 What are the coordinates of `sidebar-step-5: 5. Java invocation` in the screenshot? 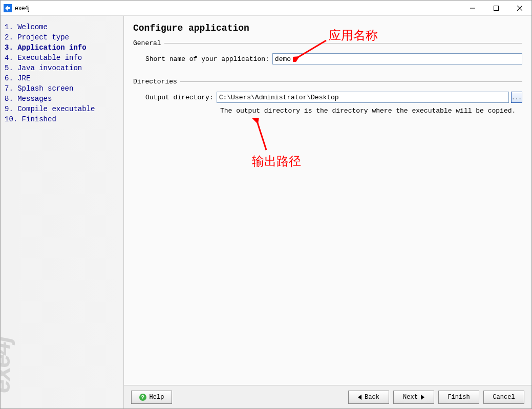 It's located at (62, 68).